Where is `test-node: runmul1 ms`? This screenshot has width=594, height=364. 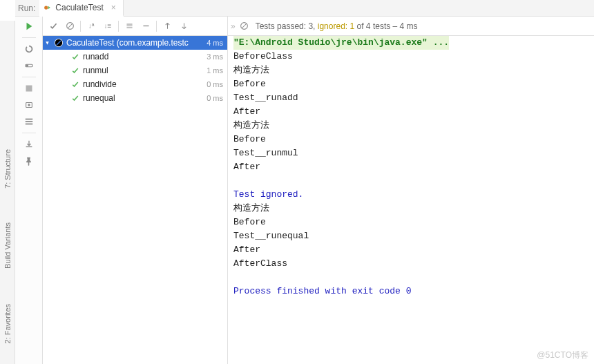 test-node: runmul1 ms is located at coordinates (135, 70).